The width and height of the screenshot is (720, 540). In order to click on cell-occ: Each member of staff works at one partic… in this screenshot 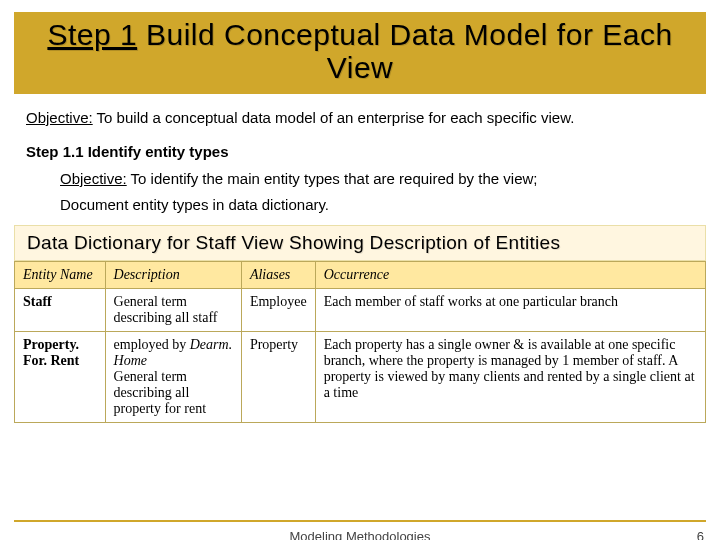, I will do `click(510, 310)`.